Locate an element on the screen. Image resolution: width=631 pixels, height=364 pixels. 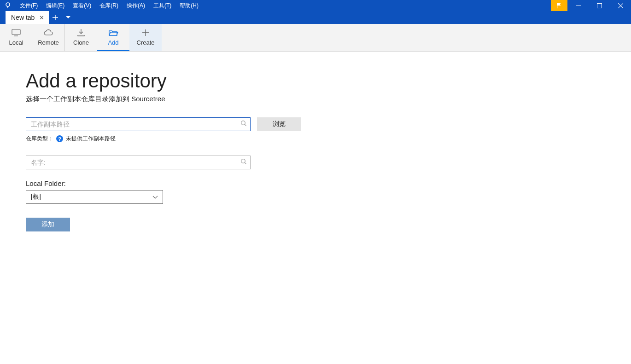
monitor-icon is located at coordinates (16, 33).